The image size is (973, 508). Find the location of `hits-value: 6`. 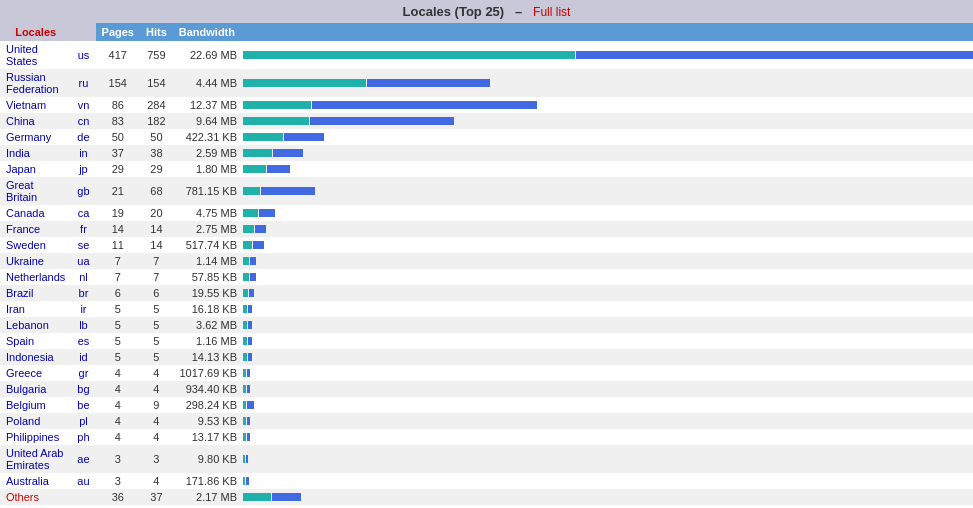

hits-value: 6 is located at coordinates (156, 293).